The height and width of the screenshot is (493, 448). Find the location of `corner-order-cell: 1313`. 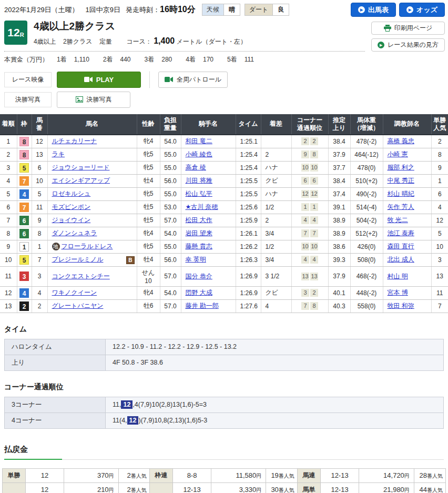

corner-order-cell: 1313 is located at coordinates (310, 276).